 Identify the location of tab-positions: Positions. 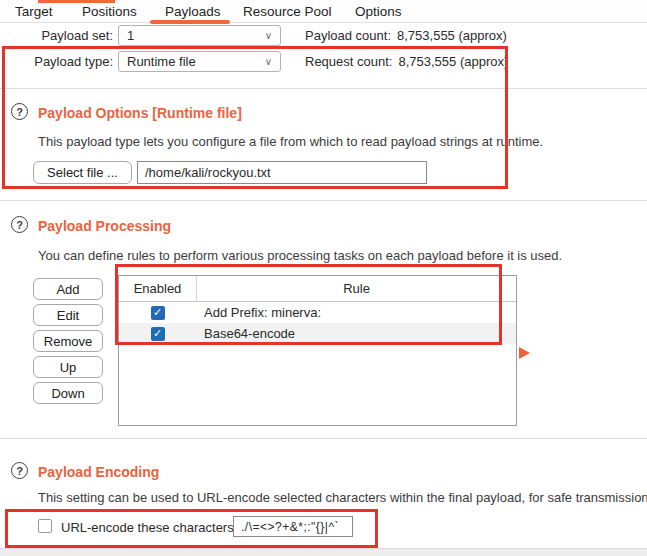
(110, 12).